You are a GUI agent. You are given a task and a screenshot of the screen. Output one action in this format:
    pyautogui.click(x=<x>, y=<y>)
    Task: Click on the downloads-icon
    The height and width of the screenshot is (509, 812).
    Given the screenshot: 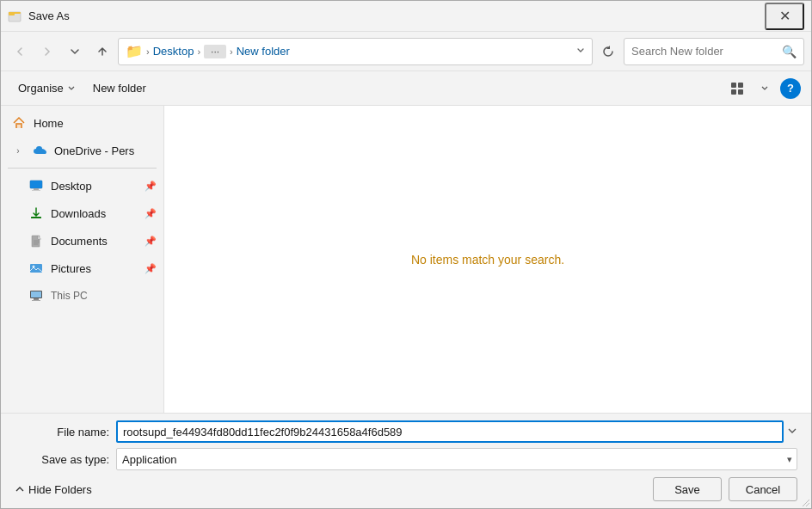 What is the action you would take?
    pyautogui.click(x=36, y=213)
    